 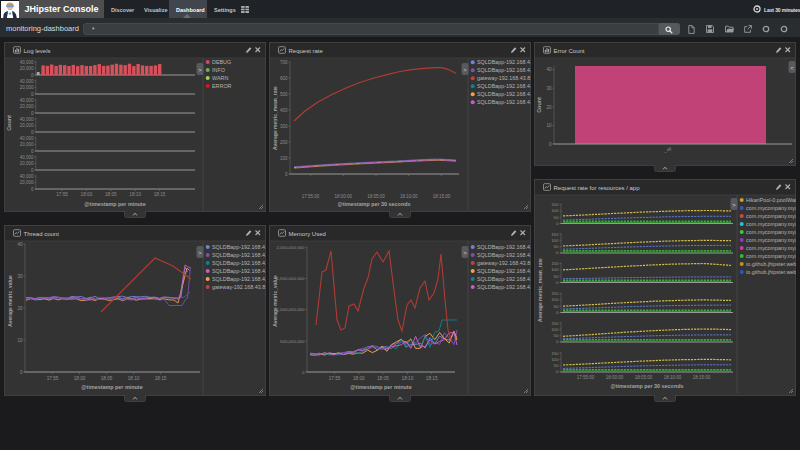 What do you see at coordinates (218, 70) in the screenshot?
I see `svg-text: INFO` at bounding box center [218, 70].